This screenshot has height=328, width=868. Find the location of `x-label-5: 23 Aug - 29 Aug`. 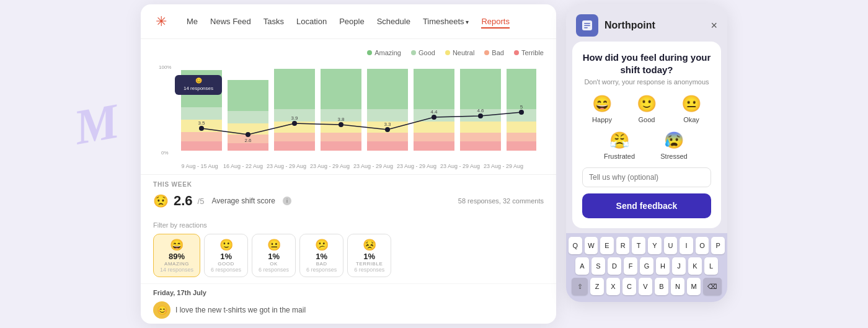

x-label-5: 23 Aug - 29 Aug is located at coordinates (417, 166).